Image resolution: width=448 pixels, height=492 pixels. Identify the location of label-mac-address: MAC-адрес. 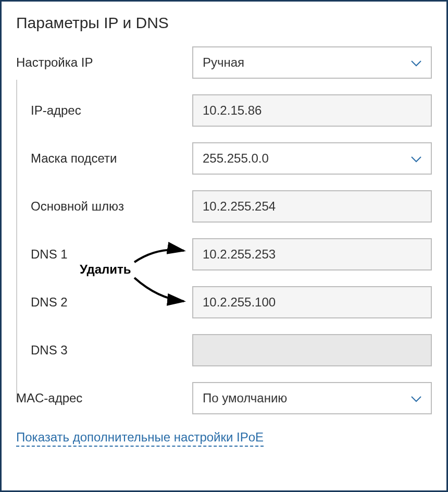
(104, 398).